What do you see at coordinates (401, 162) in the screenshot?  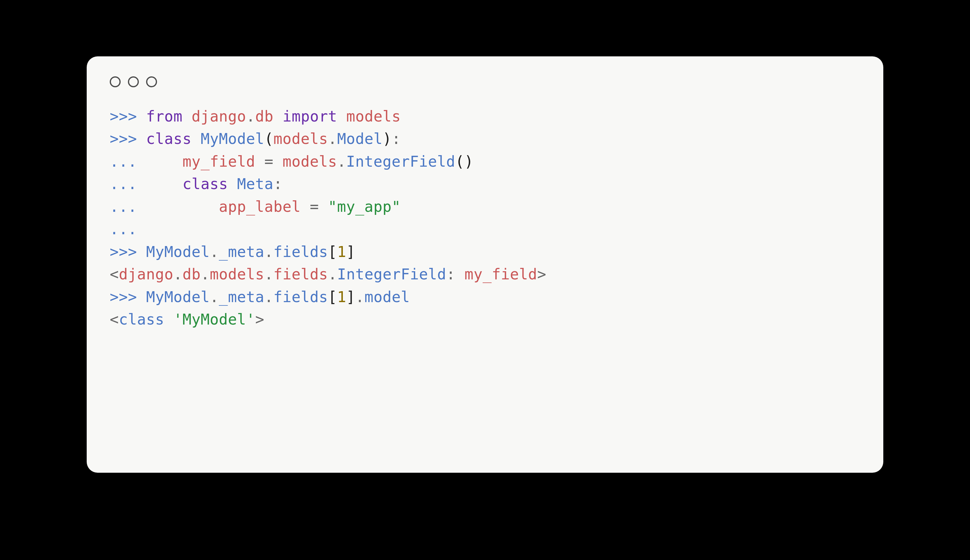 I see `integerfield: IntegerField` at bounding box center [401, 162].